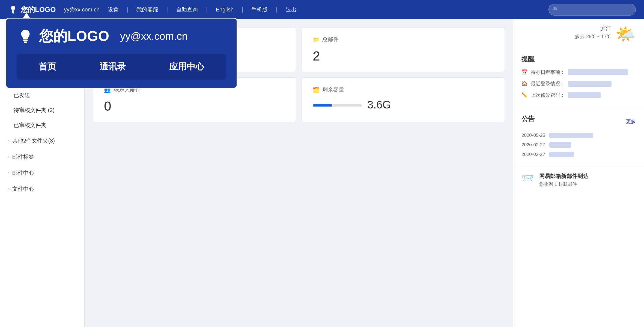 The image size is (644, 327). Describe the element at coordinates (525, 95) in the screenshot. I see `edit-icon: ✏️` at that location.